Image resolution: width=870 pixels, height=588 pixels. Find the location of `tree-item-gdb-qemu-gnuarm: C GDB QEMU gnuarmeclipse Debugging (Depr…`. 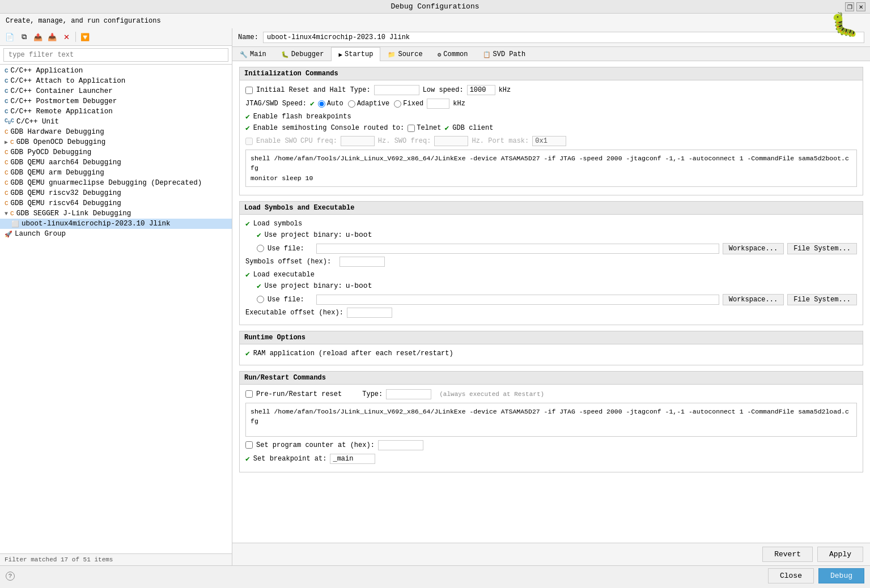

tree-item-gdb-qemu-gnuarm: C GDB QEMU gnuarmeclipse Debugging (Depr… is located at coordinates (116, 183).